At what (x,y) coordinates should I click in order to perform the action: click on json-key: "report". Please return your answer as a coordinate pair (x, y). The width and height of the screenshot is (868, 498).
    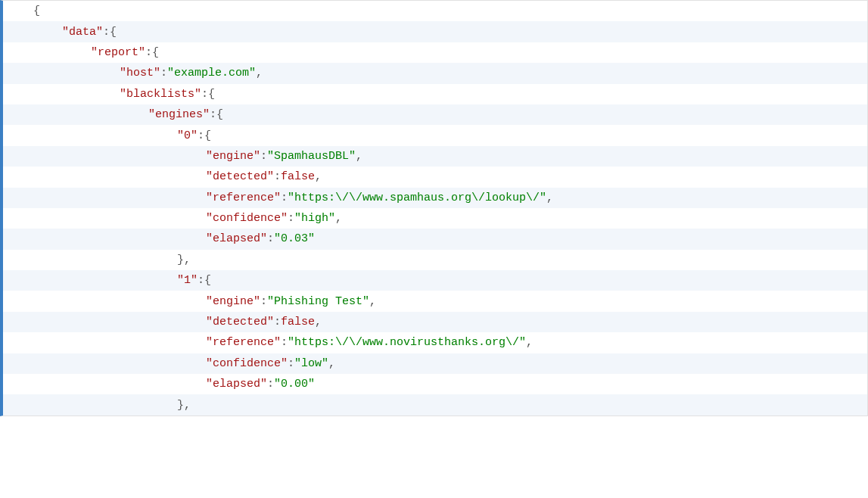
    Looking at the image, I should click on (118, 53).